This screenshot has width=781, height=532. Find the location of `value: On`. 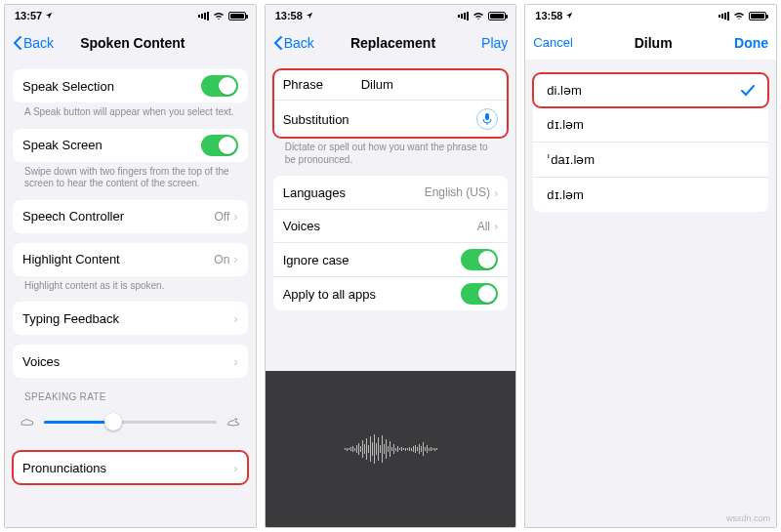

value: On is located at coordinates (222, 260).